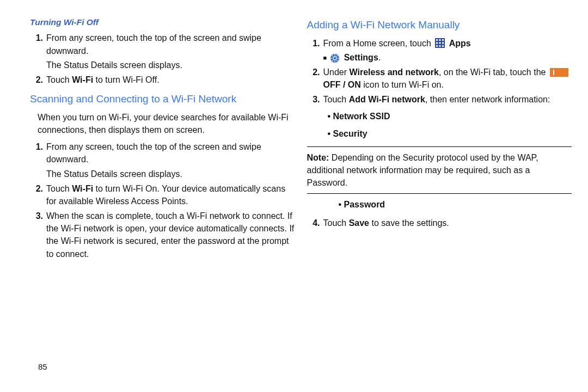 The width and height of the screenshot is (588, 392). Describe the element at coordinates (42, 367) in the screenshot. I see `page-number: 85` at that location.